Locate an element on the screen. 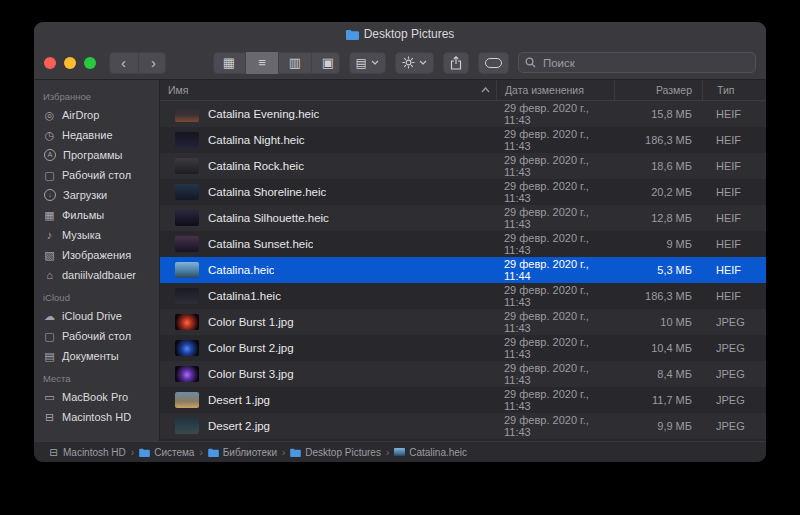  desktop-icon: ▢ is located at coordinates (50, 336).